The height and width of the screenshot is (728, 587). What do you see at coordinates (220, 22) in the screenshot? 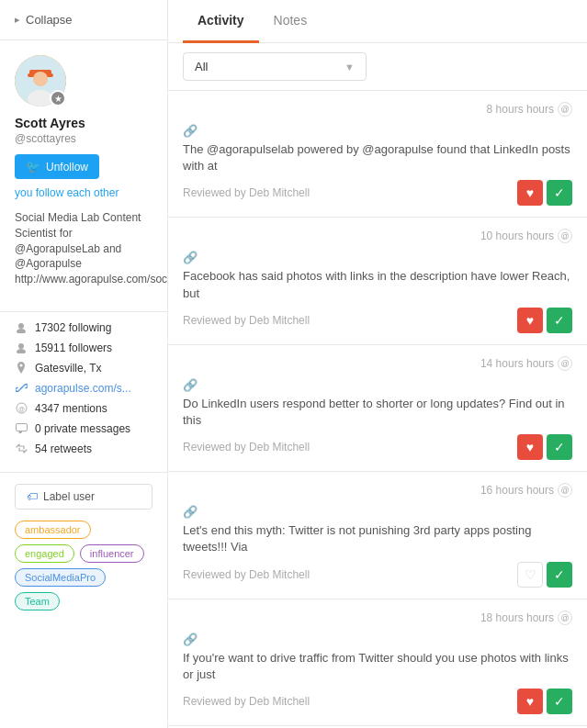
I see `tab-activity: Activity` at bounding box center [220, 22].